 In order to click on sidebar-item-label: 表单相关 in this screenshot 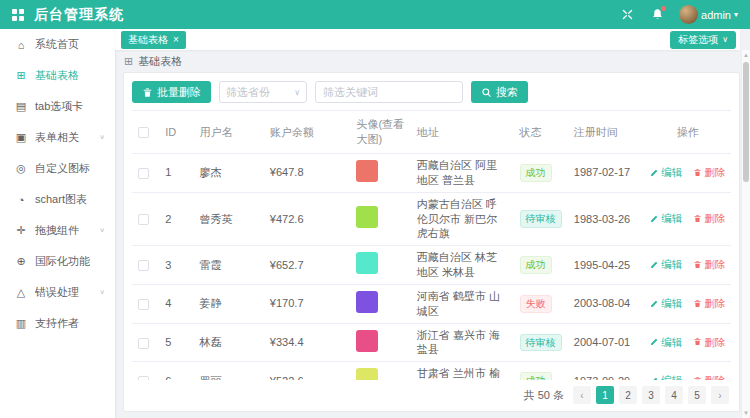, I will do `click(67, 138)`.